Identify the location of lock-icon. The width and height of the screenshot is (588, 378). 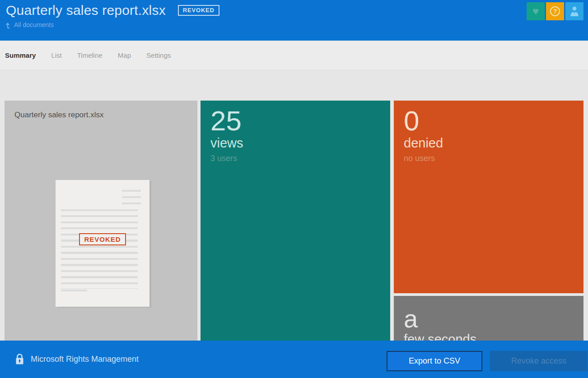
(20, 359).